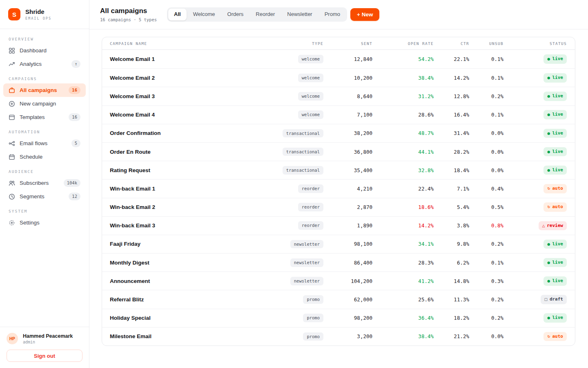 The height and width of the screenshot is (368, 588). I want to click on open-rate-value: 32.8%, so click(403, 170).